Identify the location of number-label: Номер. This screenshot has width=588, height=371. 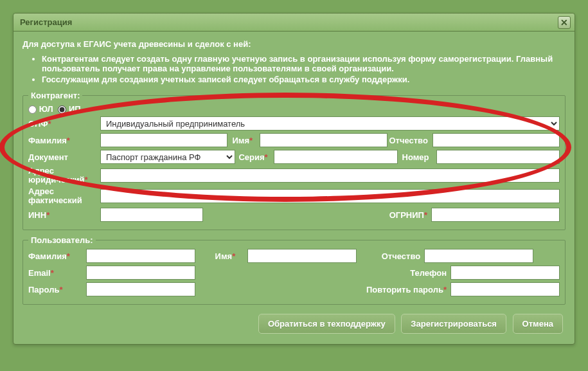
(417, 157).